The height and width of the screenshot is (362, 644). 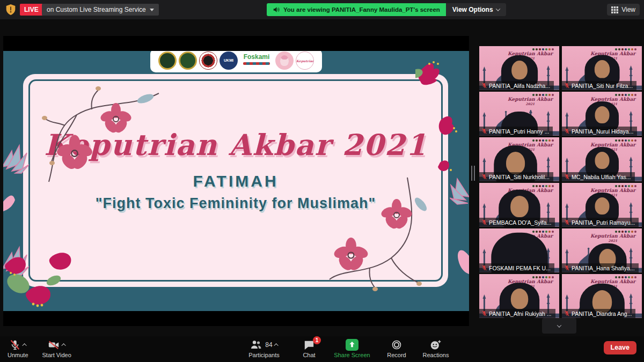 I want to click on participants-count: 84, so click(x=268, y=345).